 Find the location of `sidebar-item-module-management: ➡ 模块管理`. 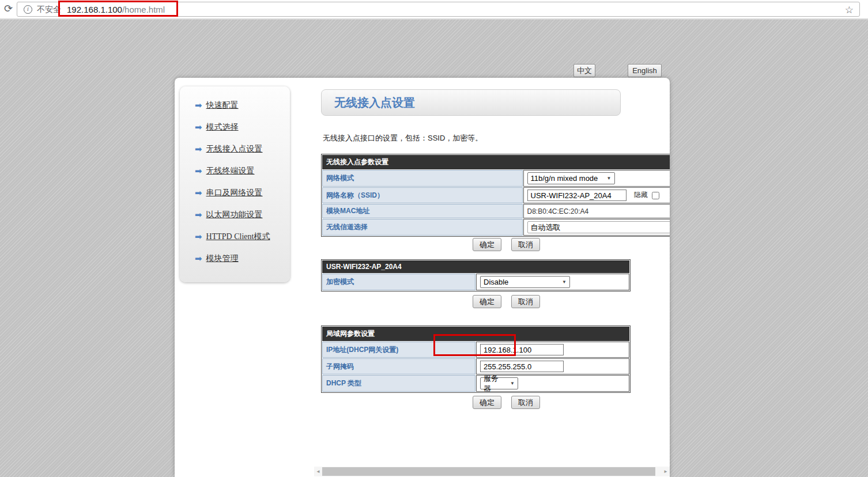

sidebar-item-module-management: ➡ 模块管理 is located at coordinates (242, 258).